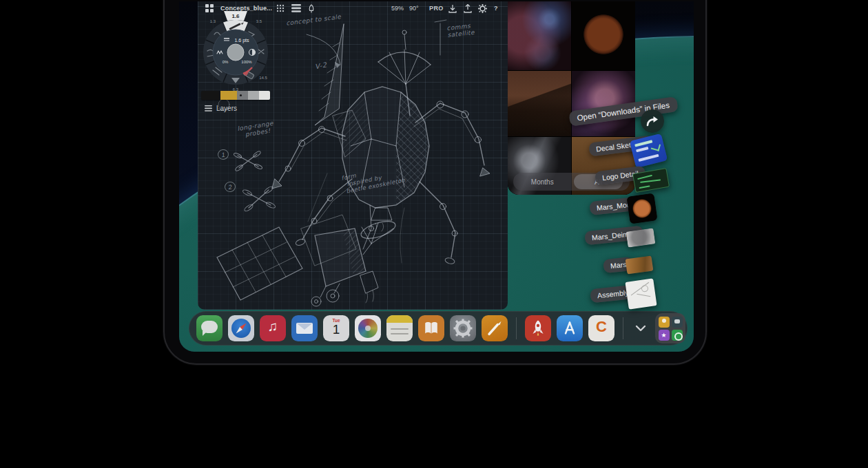 This screenshot has width=868, height=468. I want to click on green-mini-icon, so click(677, 335).